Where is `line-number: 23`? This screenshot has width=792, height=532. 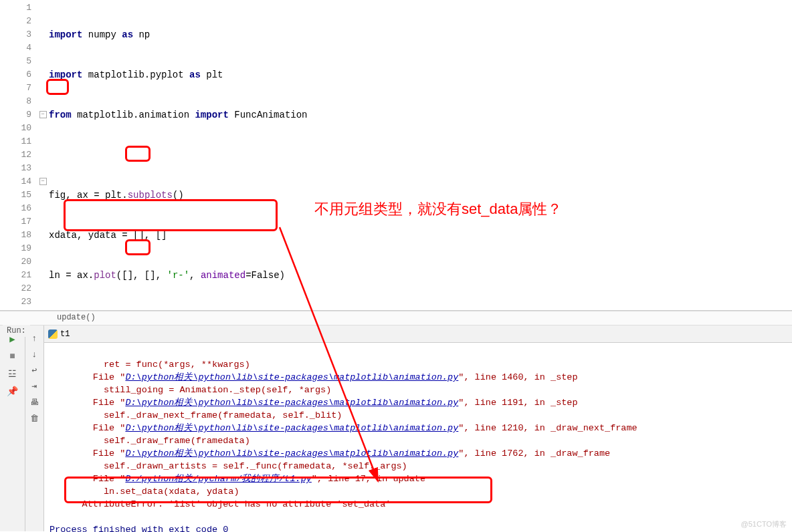
line-number: 23 is located at coordinates (16, 302).